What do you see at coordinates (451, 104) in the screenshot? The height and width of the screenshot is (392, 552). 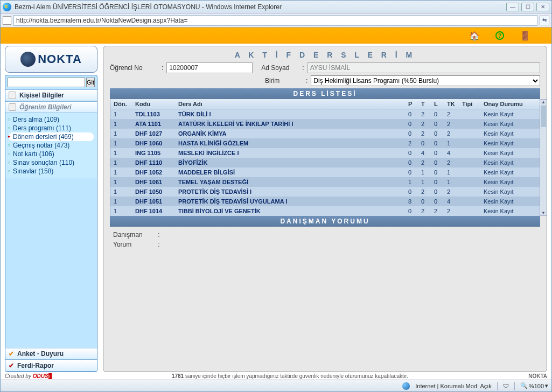 I see `col-tk: TK` at bounding box center [451, 104].